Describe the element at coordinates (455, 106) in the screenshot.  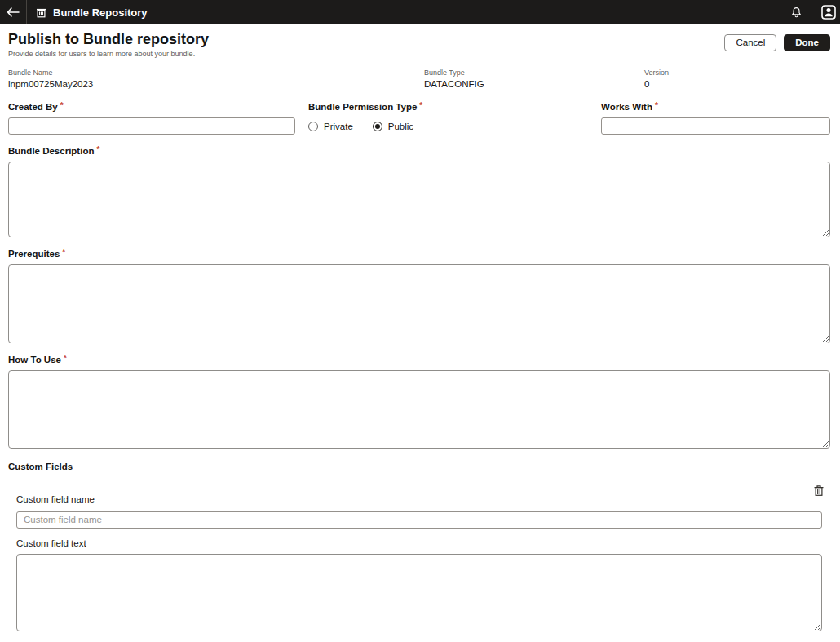
I see `bundle-permission-label: Bundle Permission Type*` at that location.